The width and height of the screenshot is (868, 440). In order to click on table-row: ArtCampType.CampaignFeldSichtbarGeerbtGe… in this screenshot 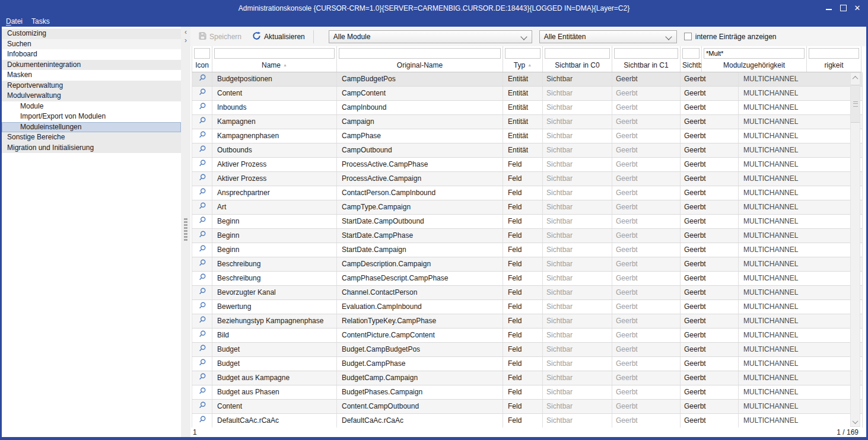, I will do `click(527, 208)`.